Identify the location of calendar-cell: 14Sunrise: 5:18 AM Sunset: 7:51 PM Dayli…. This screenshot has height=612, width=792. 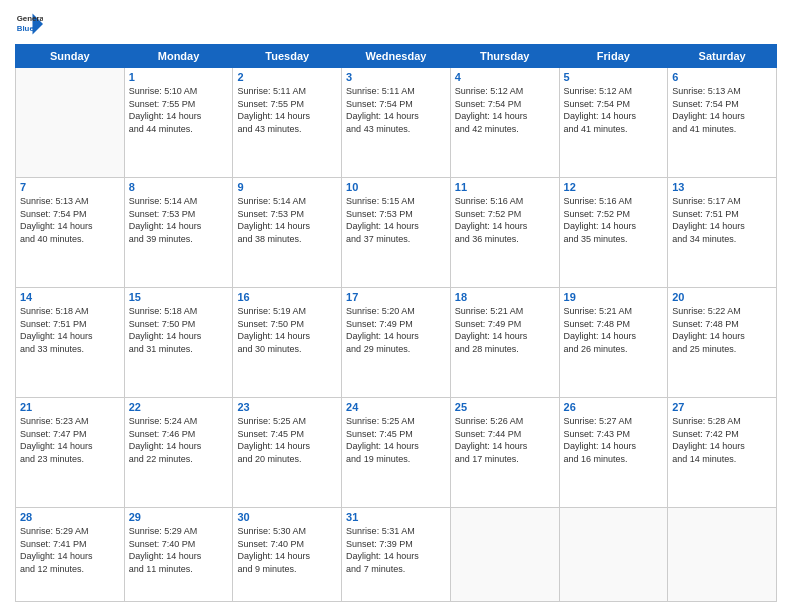
(70, 343).